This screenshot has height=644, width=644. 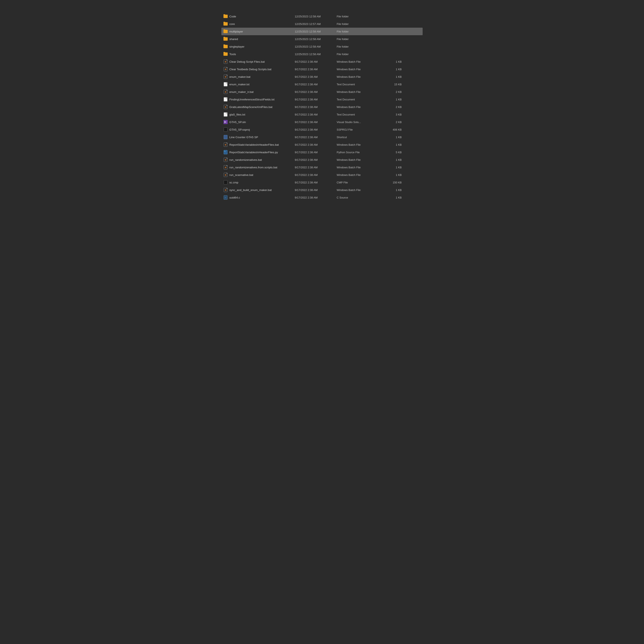 I want to click on file-name: ReportStaticVariablesInHeaderFiles.bat, so click(x=254, y=145).